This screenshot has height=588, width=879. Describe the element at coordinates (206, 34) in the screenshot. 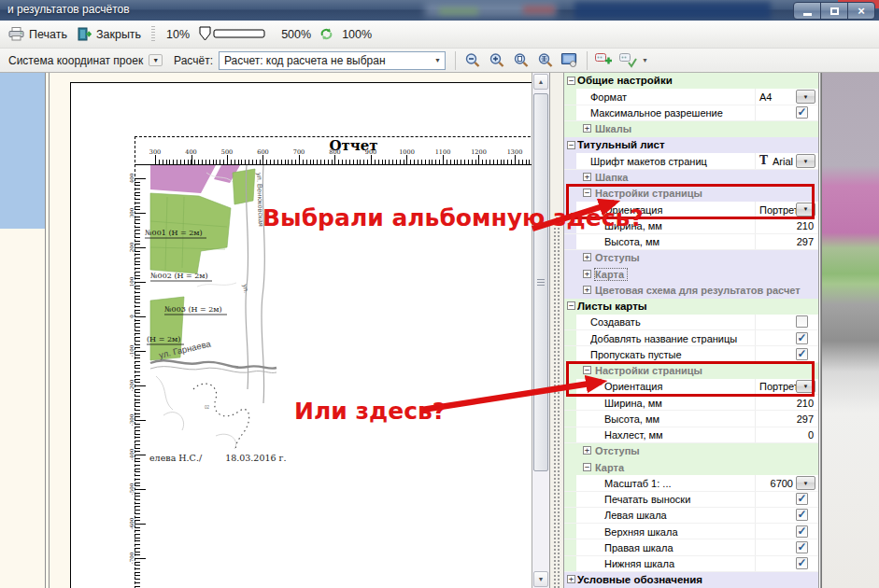

I see `slider-thumb` at that location.